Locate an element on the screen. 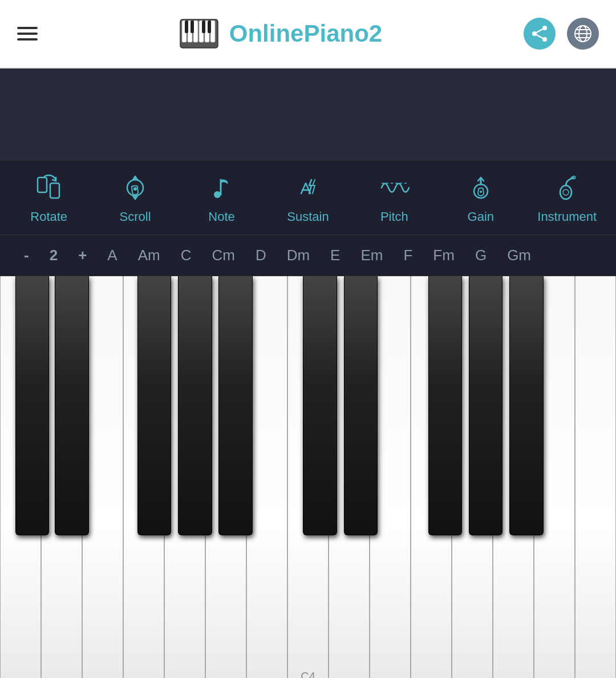  control-pitch: Pitch is located at coordinates (394, 197).